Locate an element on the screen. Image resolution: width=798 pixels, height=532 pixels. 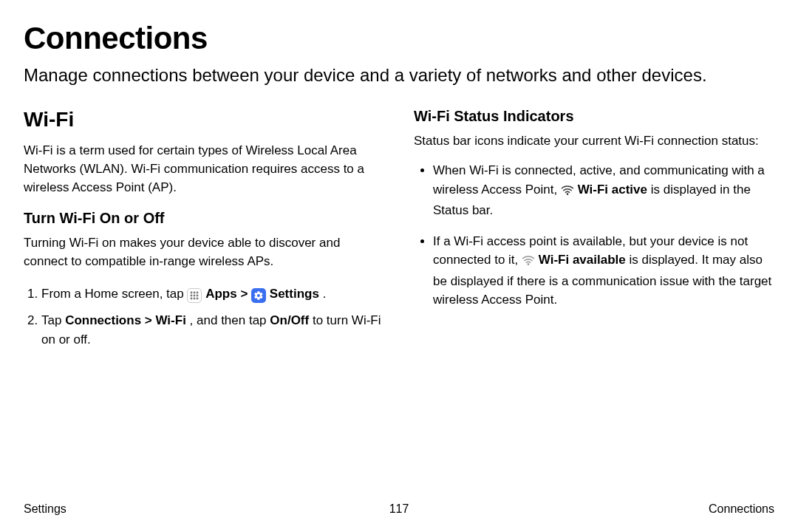
bullet-wifi-available: If a Wi-Fi access point is available, bu… is located at coordinates (604, 270).